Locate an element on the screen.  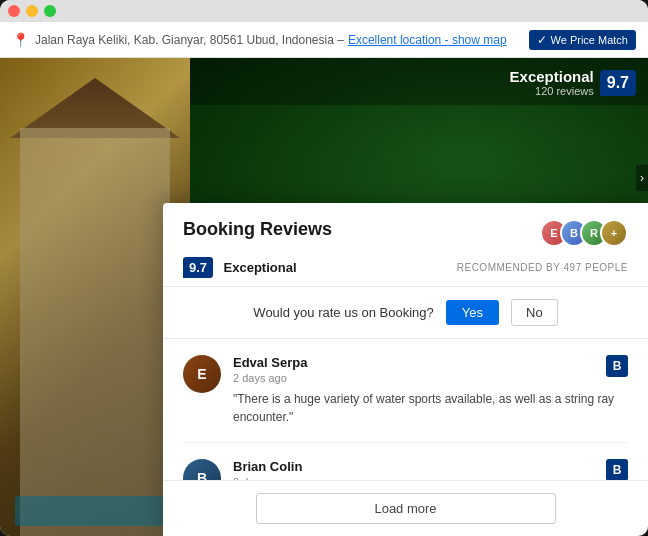
review-text-1: "There is a huge variety of water sports… is located at coordinates (430, 408).